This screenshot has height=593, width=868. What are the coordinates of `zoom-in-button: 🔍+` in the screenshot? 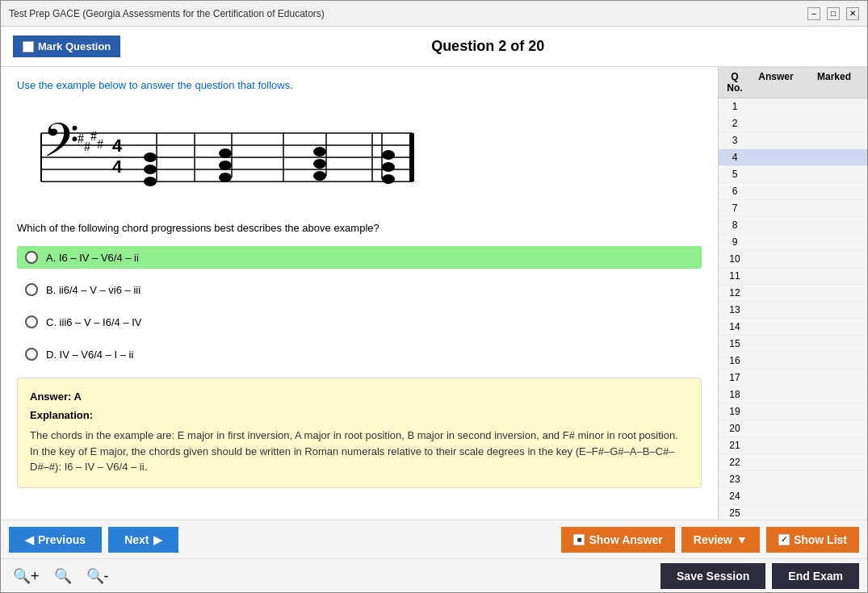 It's located at (26, 576).